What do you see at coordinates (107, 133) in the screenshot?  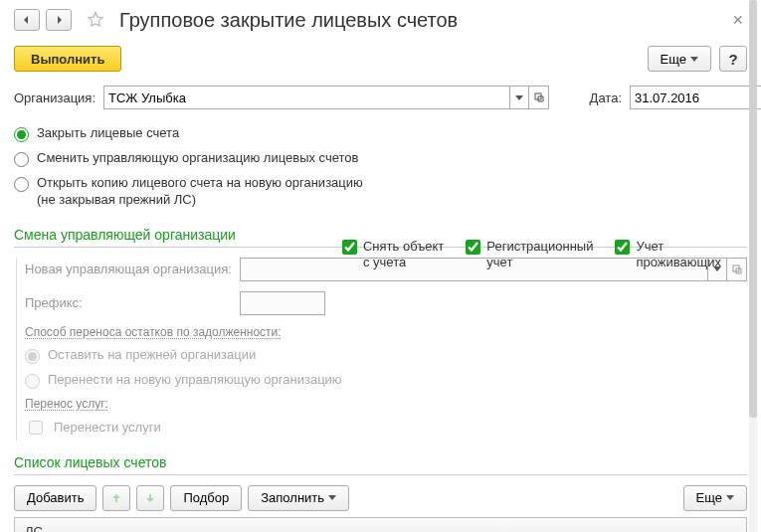 I see `radio-close-accounts-label: Закрыть лицевые счета` at bounding box center [107, 133].